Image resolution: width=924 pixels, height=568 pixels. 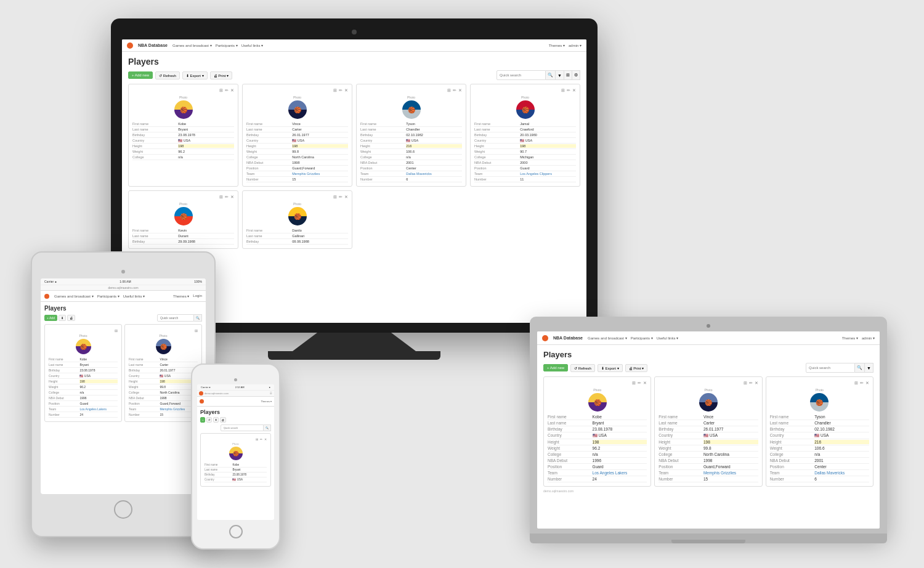 What do you see at coordinates (574, 91) in the screenshot?
I see `card-delete-icon4: ✕` at bounding box center [574, 91].